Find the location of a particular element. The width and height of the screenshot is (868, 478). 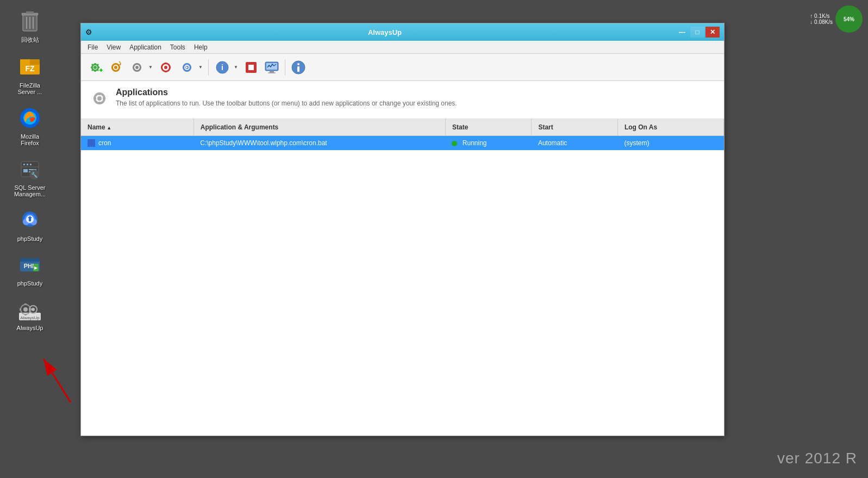

row-start-text: Automatic is located at coordinates (552, 143).